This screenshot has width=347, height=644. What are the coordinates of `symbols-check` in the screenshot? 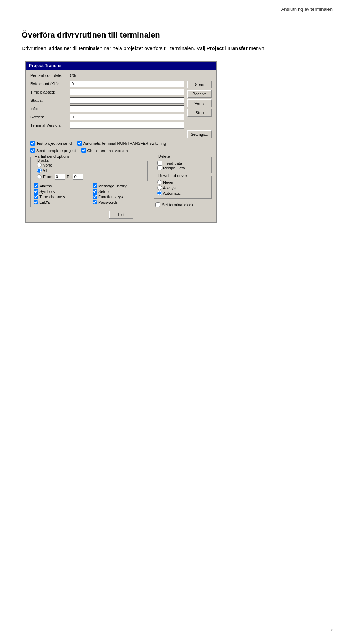 It's located at (36, 191).